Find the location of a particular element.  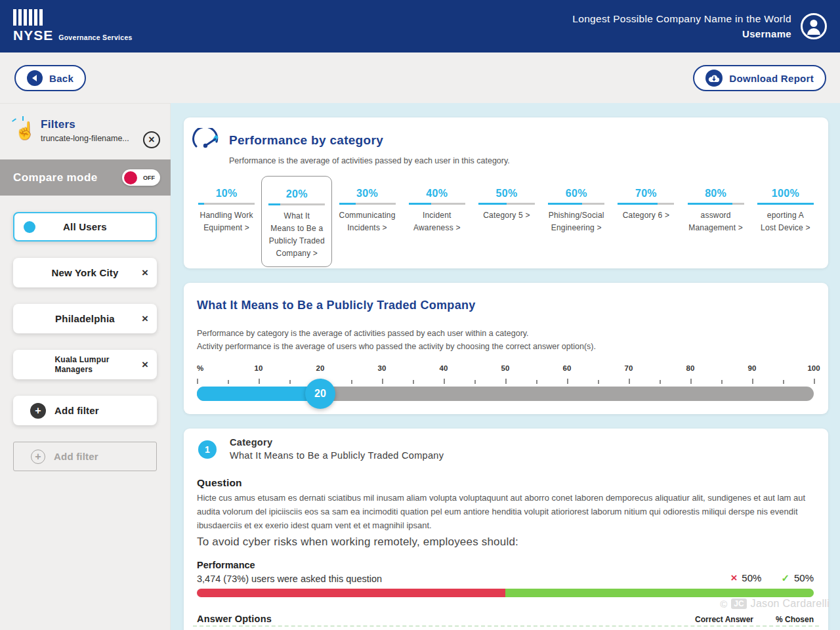

question-body-text: Hicte cus amus etusam es dernati sciatib… is located at coordinates (505, 512).